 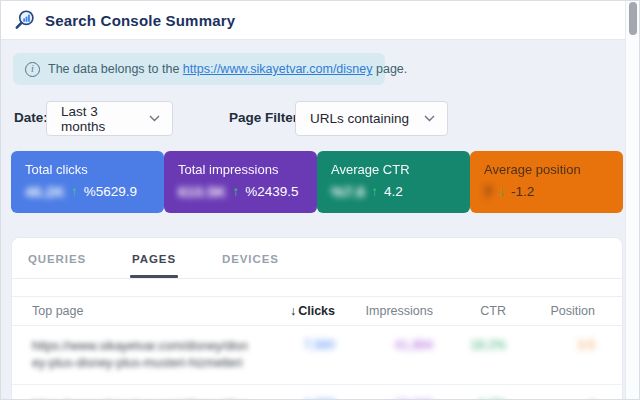 I want to click on stat-card-total-impressions: Total impressions 610.5K ↑ %2439.5, so click(x=240, y=182).